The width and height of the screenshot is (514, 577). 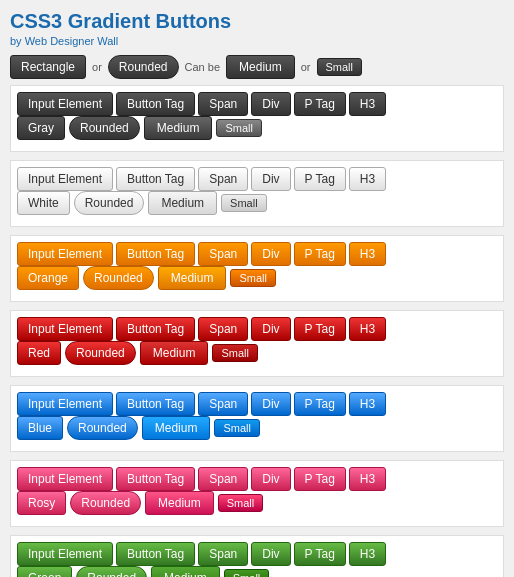 I want to click on gray-label: Gray, so click(x=41, y=128).